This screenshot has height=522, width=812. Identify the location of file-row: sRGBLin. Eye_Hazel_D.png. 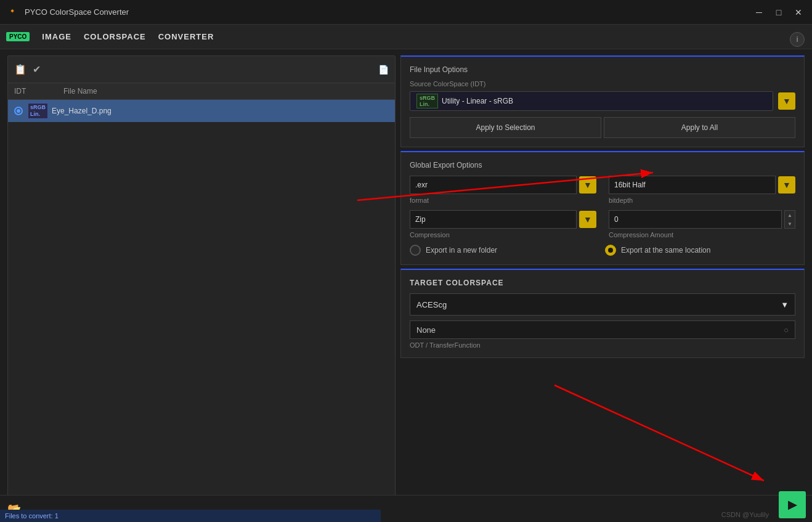
(201, 111).